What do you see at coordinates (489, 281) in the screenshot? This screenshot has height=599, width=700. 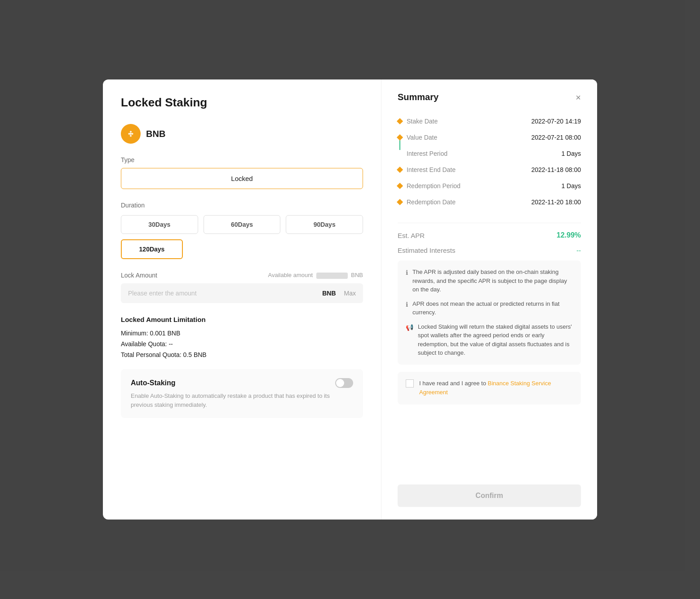 I see `info-item-1: ℹ The APR is adjusted daily based on the…` at bounding box center [489, 281].